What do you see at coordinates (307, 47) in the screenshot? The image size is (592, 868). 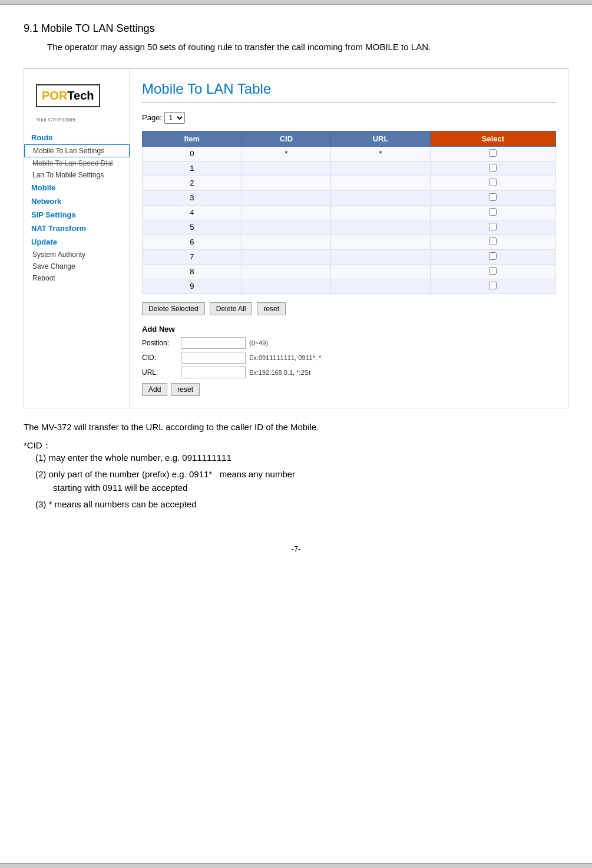 I see `intro-text: The operator may assign 50 sets of routi…` at bounding box center [307, 47].